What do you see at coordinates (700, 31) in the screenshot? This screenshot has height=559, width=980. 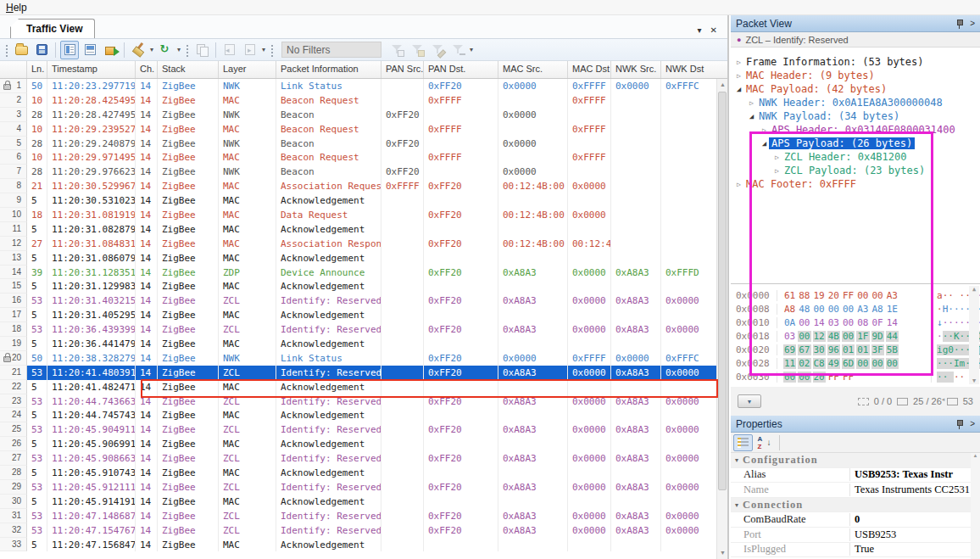 I see `tab-list-dropdown-icon: ▾` at bounding box center [700, 31].